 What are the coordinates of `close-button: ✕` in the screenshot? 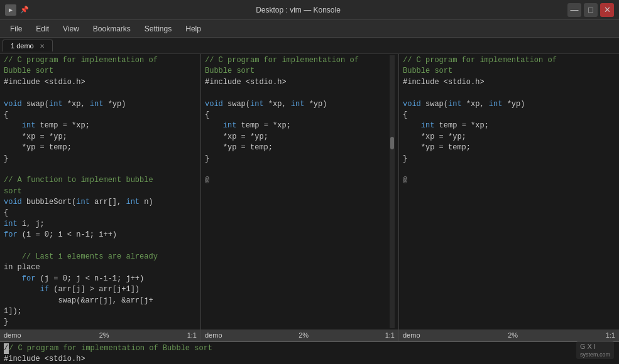 It's located at (607, 10).